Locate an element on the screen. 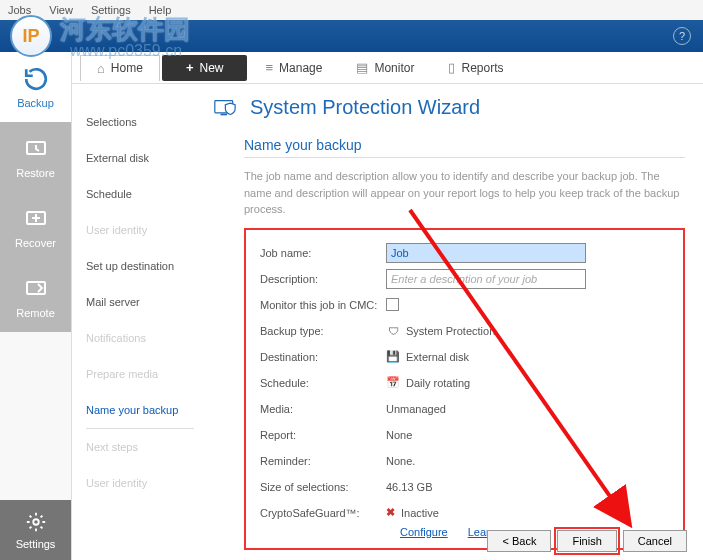  row-destination: Destination: 💾External disk is located at coordinates (464, 357).